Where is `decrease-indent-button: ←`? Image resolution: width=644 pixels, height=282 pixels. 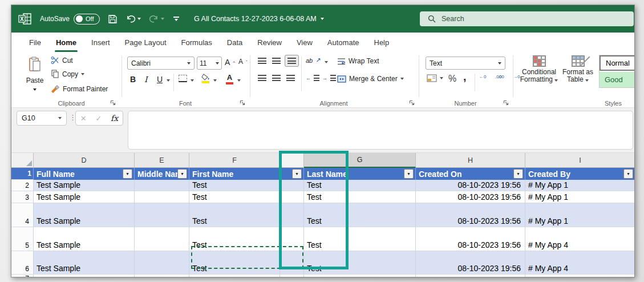
decrease-indent-button: ← is located at coordinates (313, 78).